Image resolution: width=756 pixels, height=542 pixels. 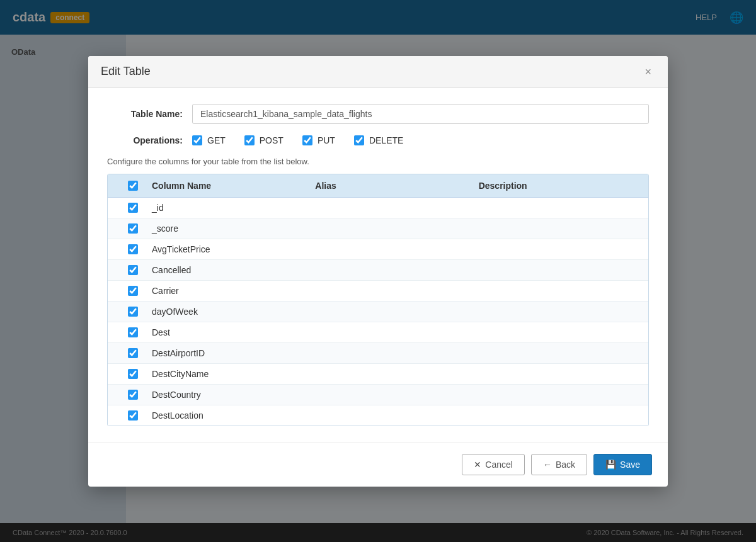 What do you see at coordinates (378, 332) in the screenshot?
I see `table-row: Dest` at bounding box center [378, 332].